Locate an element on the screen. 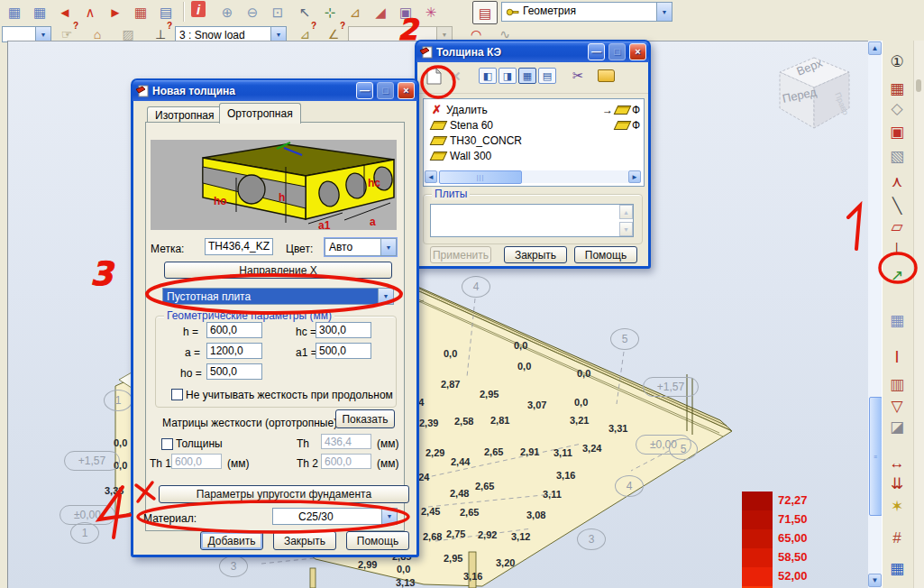 The height and width of the screenshot is (588, 924). new-thickness-icon is located at coordinates (435, 78).